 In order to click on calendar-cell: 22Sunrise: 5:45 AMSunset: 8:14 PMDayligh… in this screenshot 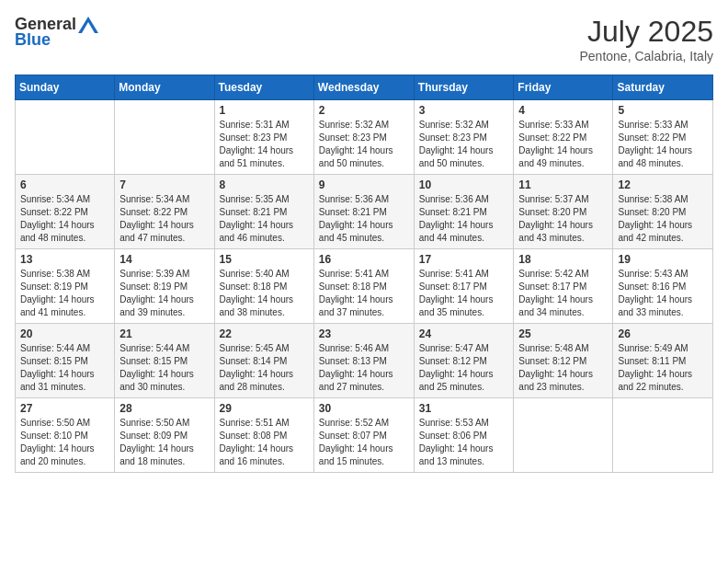, I will do `click(264, 361)`.